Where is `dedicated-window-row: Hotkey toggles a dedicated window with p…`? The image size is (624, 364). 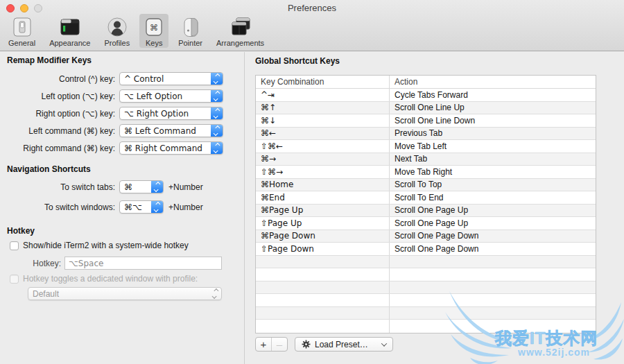
dedicated-window-row: Hotkey toggles a dedicated window with p… is located at coordinates (123, 279).